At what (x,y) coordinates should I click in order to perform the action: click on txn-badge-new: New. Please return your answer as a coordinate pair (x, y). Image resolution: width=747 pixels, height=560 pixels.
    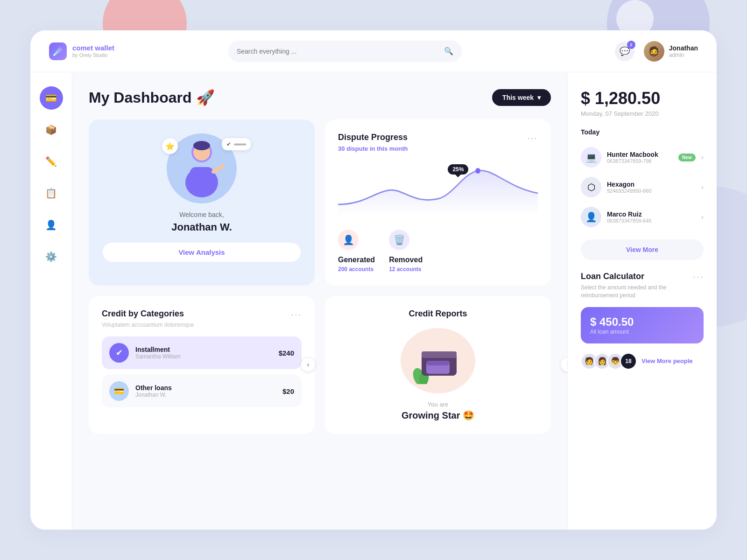
    Looking at the image, I should click on (687, 158).